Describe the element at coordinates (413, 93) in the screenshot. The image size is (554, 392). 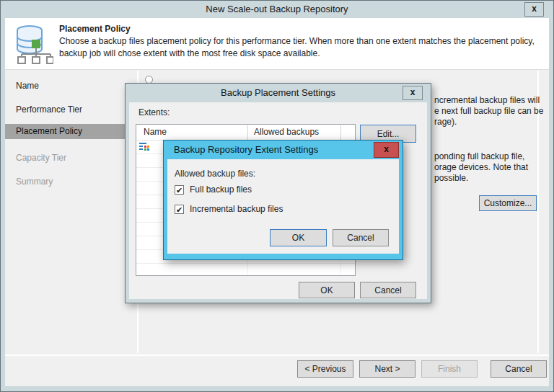
I see `placement-dialog-close-button: x` at that location.